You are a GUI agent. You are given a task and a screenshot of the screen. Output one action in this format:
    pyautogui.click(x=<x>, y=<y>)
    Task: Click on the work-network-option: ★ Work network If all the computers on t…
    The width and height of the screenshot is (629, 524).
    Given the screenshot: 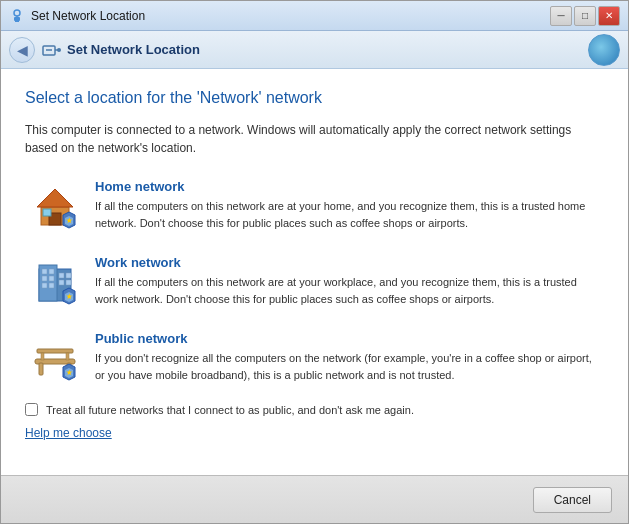 What is the action you would take?
    pyautogui.click(x=314, y=281)
    